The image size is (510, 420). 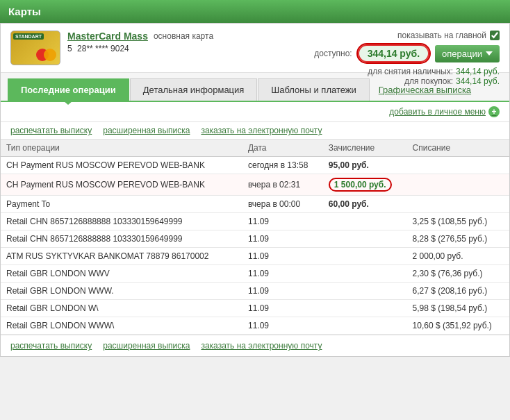 I want to click on cell-operation: Retail GBR LONDON WWW\, so click(x=122, y=326).